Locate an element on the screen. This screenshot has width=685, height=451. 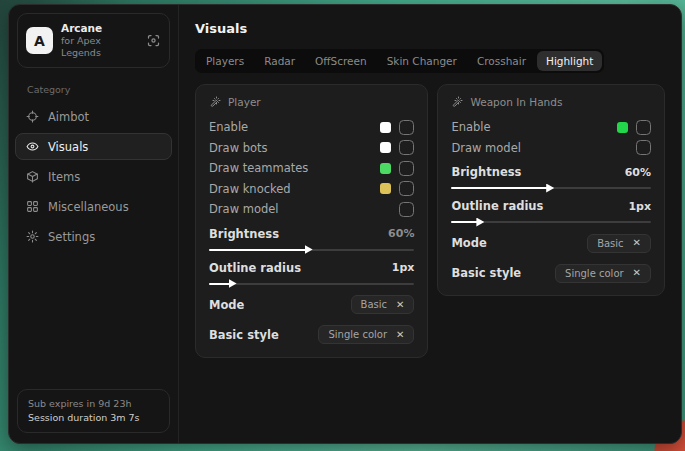
slider-label: Outline radius is located at coordinates (497, 206).